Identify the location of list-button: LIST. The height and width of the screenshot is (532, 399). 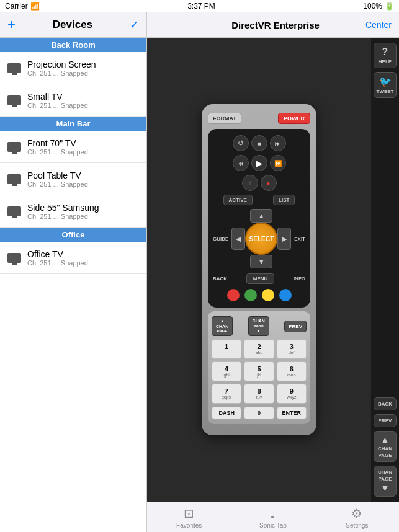
(284, 200).